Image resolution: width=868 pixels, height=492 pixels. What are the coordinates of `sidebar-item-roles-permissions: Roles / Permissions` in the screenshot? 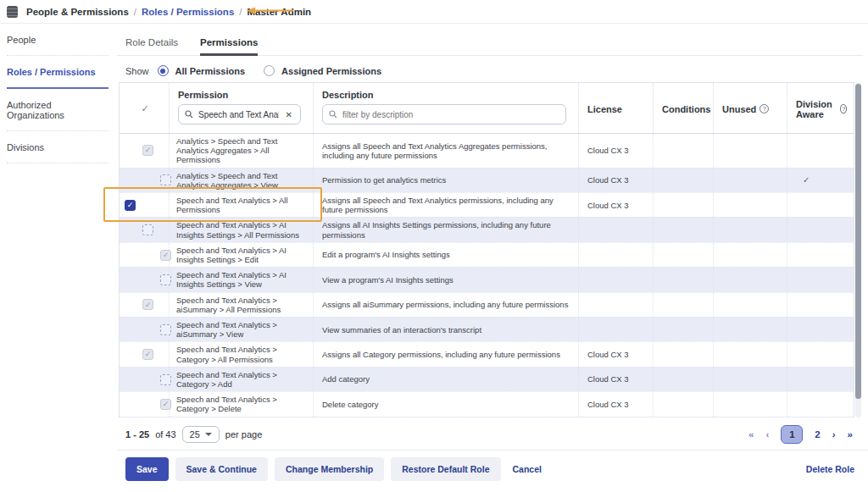 It's located at (58, 73).